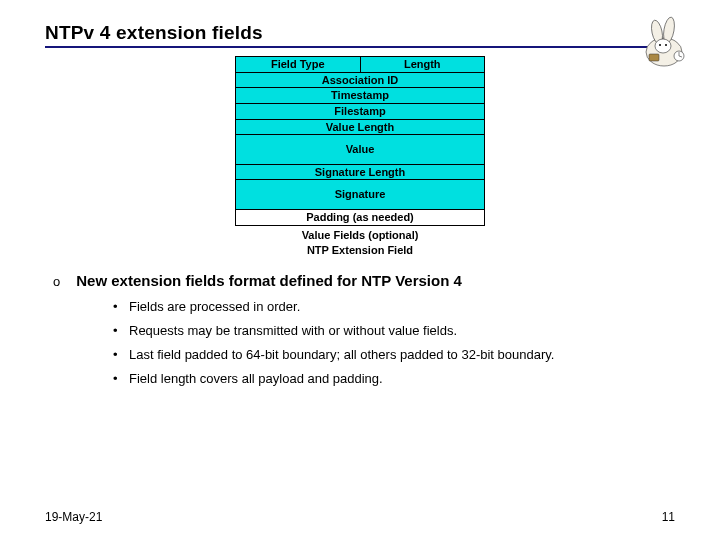 This screenshot has height=540, width=720. Describe the element at coordinates (360, 80) in the screenshot. I see `association-id-cell: Association ID` at that location.